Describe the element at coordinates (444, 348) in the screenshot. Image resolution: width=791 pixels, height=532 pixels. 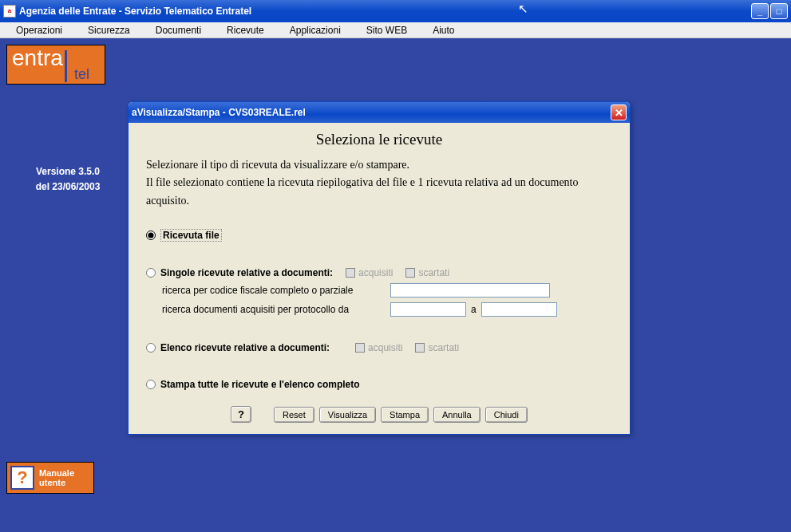
I see `label-scartati-2: scartati` at that location.